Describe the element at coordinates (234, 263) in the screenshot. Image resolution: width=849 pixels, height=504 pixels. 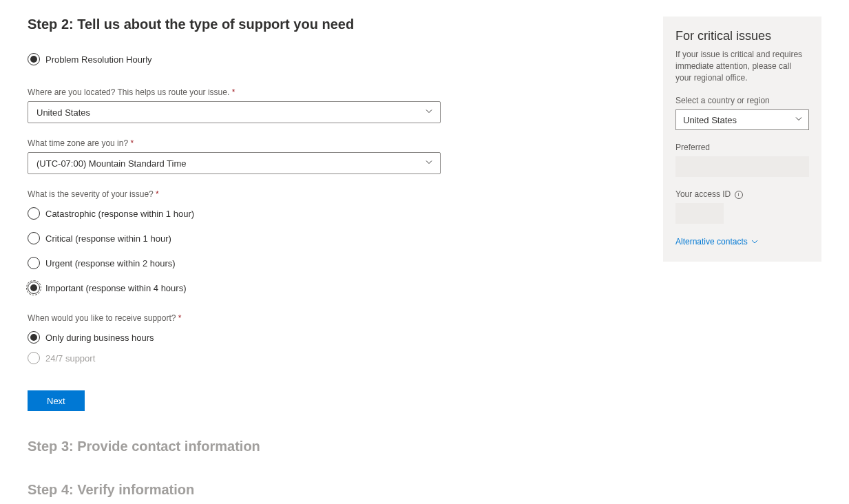
I see `radio-severity-urgent: Urgent (response within 2 hours)` at that location.